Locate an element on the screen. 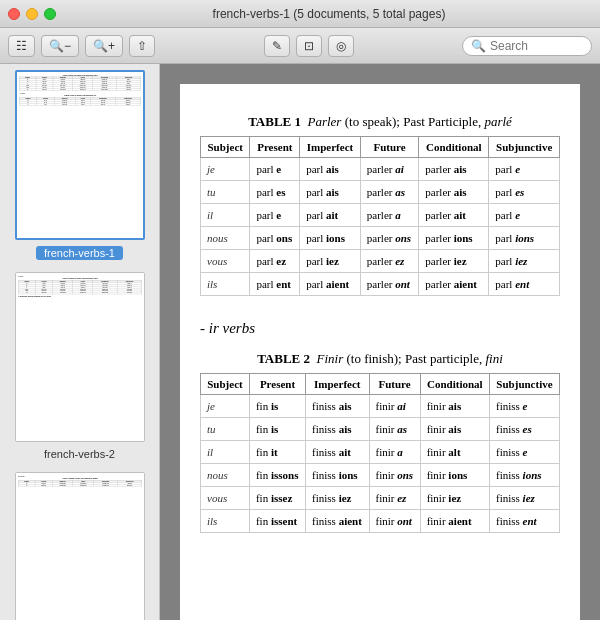 This screenshot has height=620, width=600. table1-title: Parler is located at coordinates (324, 122).